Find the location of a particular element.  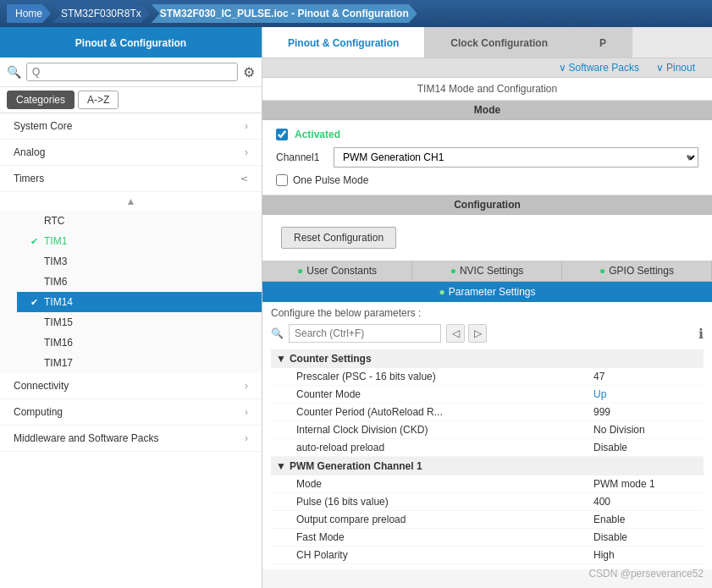

sidebar-tabs: Categories A->Z is located at coordinates (130, 100).